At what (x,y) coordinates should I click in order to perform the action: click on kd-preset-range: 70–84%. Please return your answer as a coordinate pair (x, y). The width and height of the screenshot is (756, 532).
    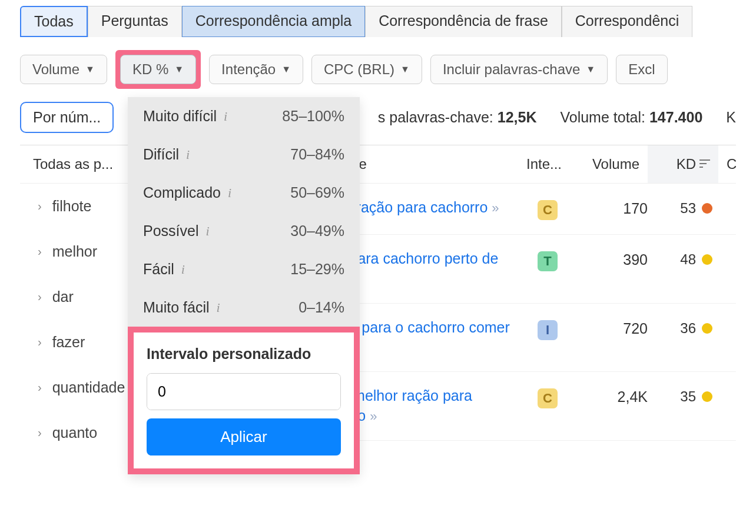
    Looking at the image, I should click on (317, 154).